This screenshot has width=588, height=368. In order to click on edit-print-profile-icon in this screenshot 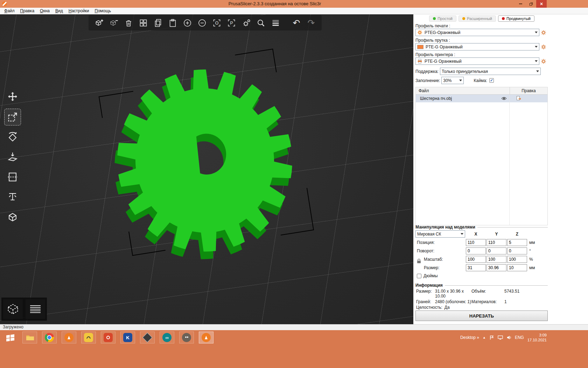, I will do `click(544, 33)`.